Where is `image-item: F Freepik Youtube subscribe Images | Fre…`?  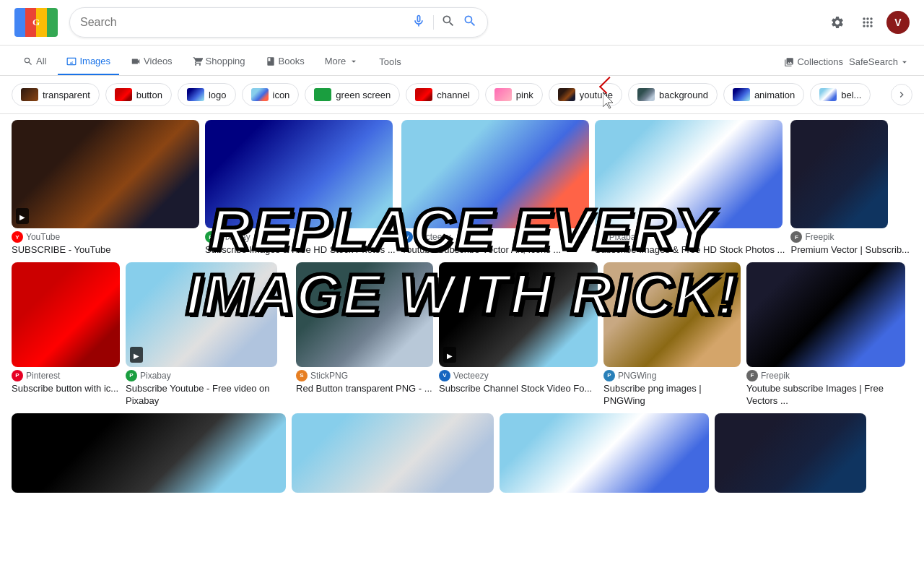
image-item: F Freepik Youtube subscribe Images | Fre… is located at coordinates (829, 335).